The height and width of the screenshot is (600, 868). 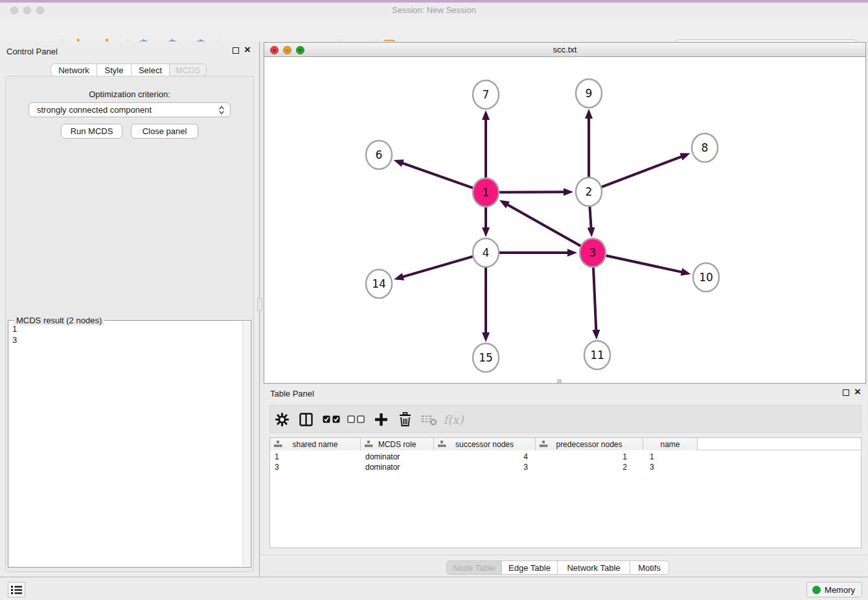 What do you see at coordinates (315, 444) in the screenshot?
I see `column-header-shared-name: shared name` at bounding box center [315, 444].